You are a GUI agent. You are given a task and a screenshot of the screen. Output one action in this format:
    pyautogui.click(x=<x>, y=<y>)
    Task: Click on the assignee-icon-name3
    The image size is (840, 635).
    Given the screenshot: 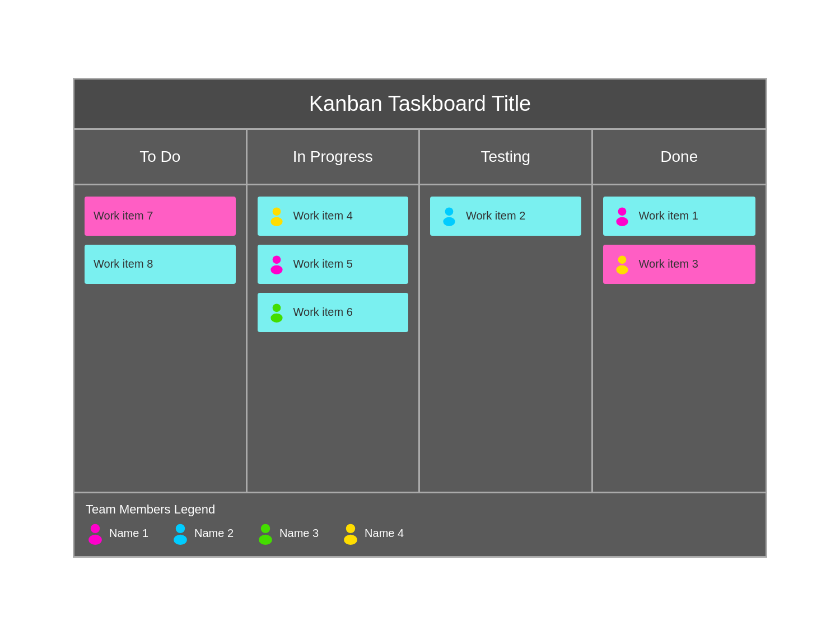 What is the action you would take?
    pyautogui.click(x=277, y=312)
    